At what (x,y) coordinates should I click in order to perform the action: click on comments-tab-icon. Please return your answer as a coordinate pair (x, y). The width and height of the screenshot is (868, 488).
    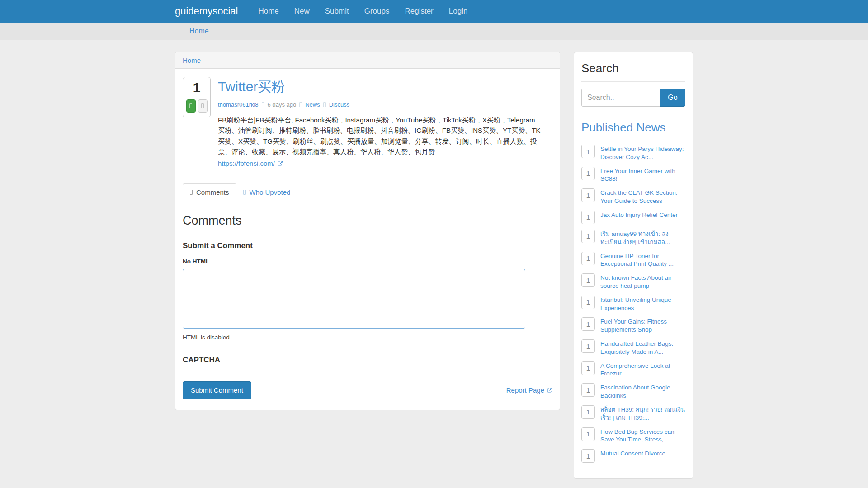
    Looking at the image, I should click on (191, 192).